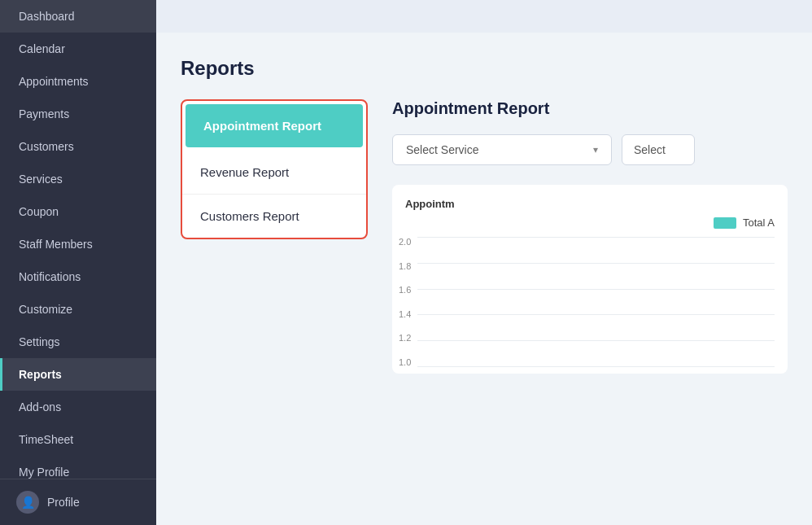  Describe the element at coordinates (78, 407) in the screenshot. I see `sidebar-item-add-ons: Add-ons` at that location.